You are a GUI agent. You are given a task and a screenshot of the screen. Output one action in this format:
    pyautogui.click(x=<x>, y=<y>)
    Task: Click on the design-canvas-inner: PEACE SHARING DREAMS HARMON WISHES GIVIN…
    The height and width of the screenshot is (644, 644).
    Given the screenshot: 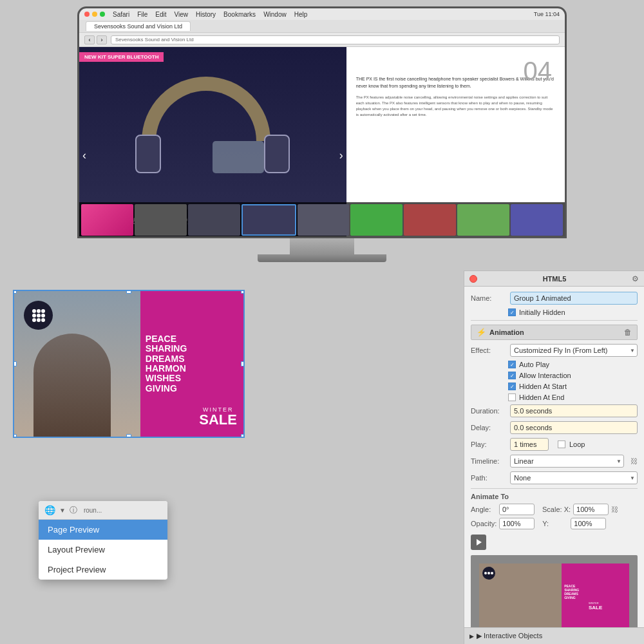 What is the action you would take?
    pyautogui.click(x=129, y=364)
    